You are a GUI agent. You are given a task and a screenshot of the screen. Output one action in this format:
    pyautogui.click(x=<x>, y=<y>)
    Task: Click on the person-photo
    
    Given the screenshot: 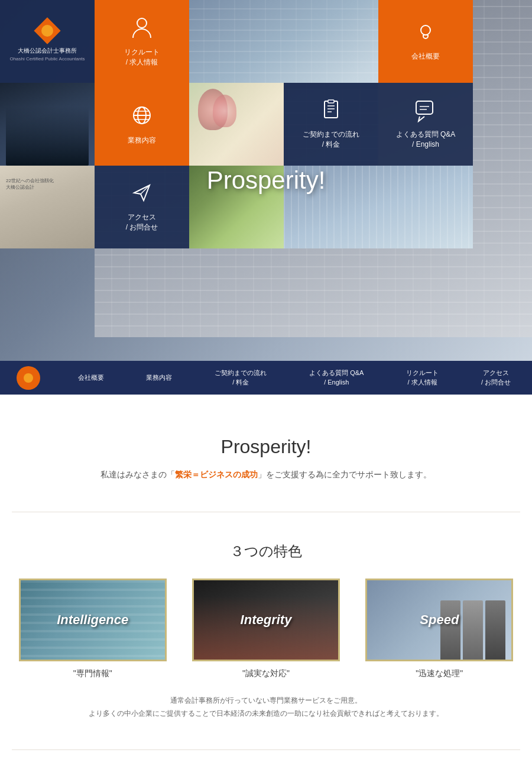 What is the action you would take?
    pyautogui.click(x=47, y=124)
    